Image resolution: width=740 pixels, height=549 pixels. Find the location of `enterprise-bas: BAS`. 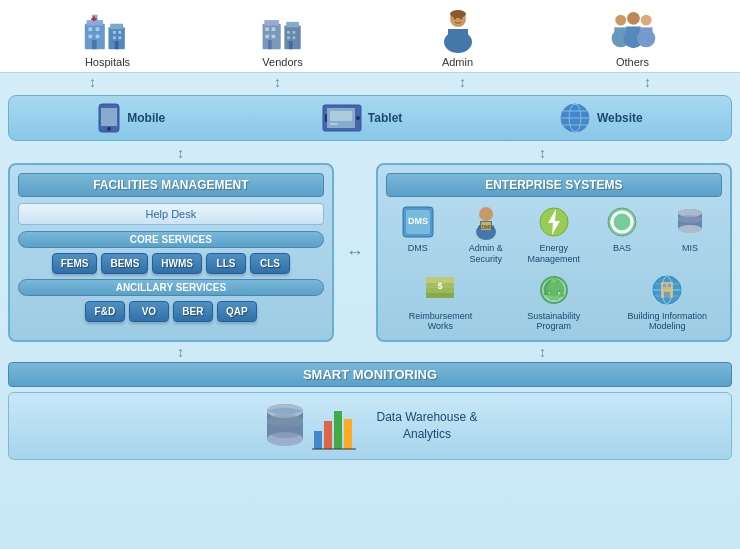

enterprise-bas: BAS is located at coordinates (622, 234).